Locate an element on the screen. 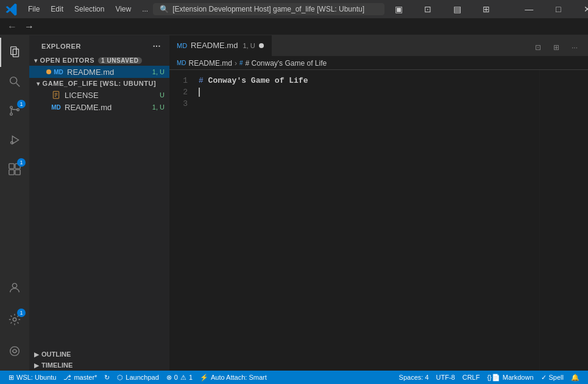  activity-search is located at coordinates (15, 82).